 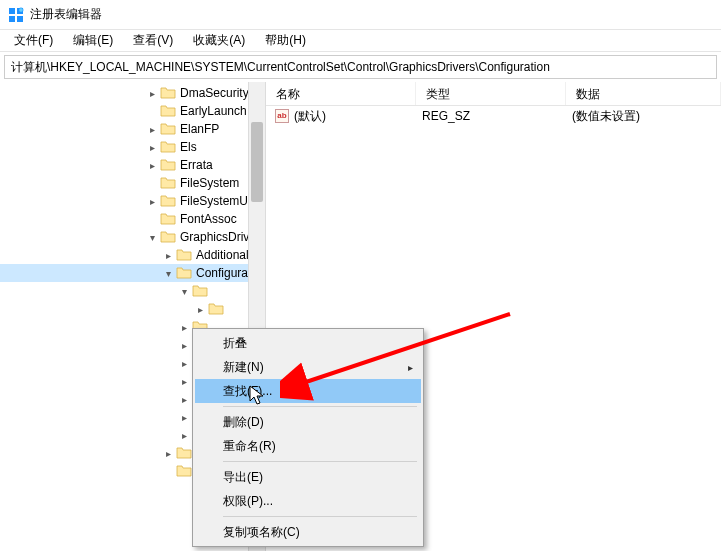 What do you see at coordinates (282, 116) in the screenshot?
I see `string-value-icon: ab` at bounding box center [282, 116].